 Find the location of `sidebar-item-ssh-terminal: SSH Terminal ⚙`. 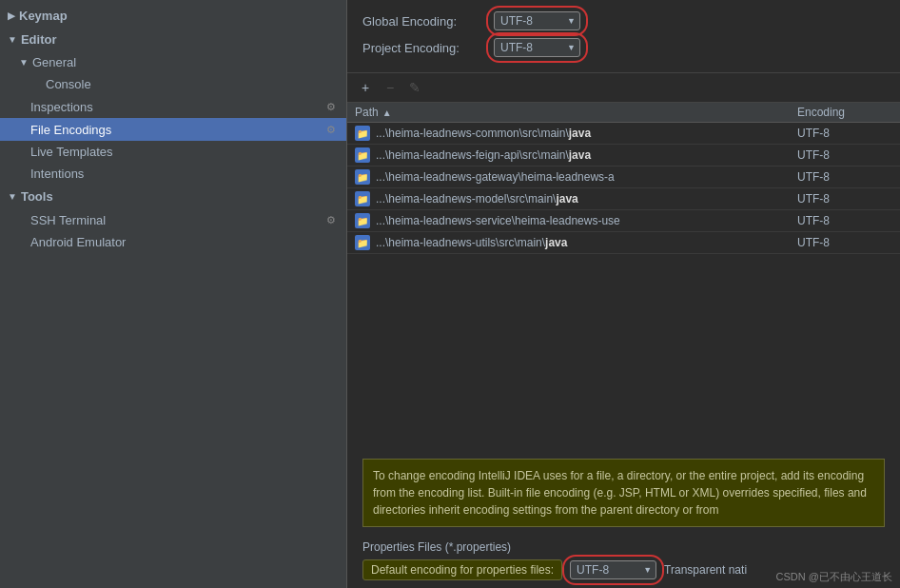

sidebar-item-ssh-terminal: SSH Terminal ⚙ is located at coordinates (173, 220).